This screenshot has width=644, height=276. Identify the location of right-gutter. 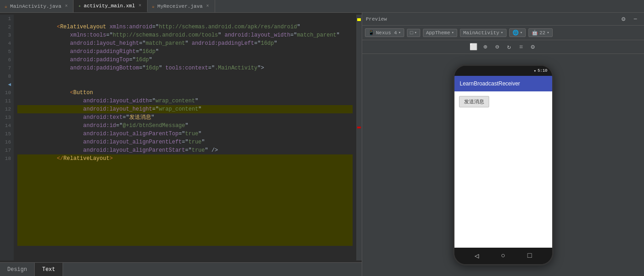
(359, 138).